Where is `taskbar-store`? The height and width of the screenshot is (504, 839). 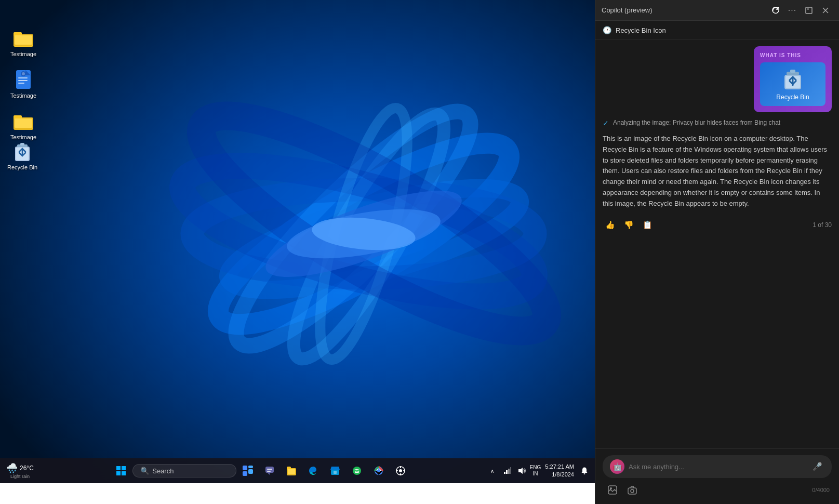
taskbar-store is located at coordinates (335, 471).